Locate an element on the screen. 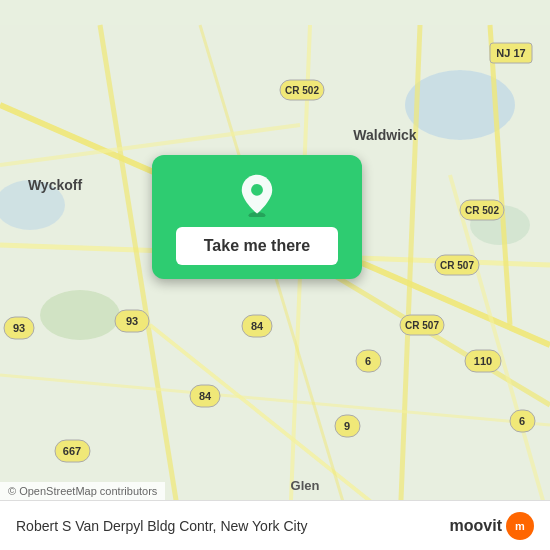 This screenshot has height=550, width=550. svg-text: Wyckoff is located at coordinates (56, 185).